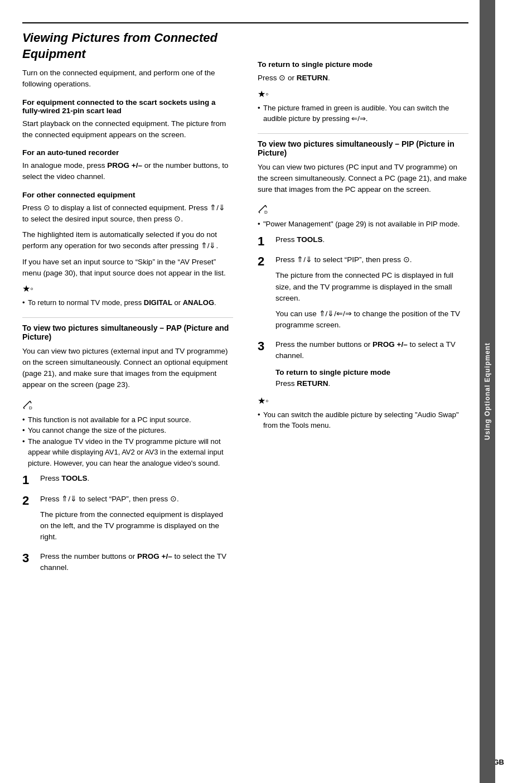 This screenshot has width=532, height=783. What do you see at coordinates (363, 420) in the screenshot?
I see `tip-block-pip: You can switch the audible picture by se…` at bounding box center [363, 420].